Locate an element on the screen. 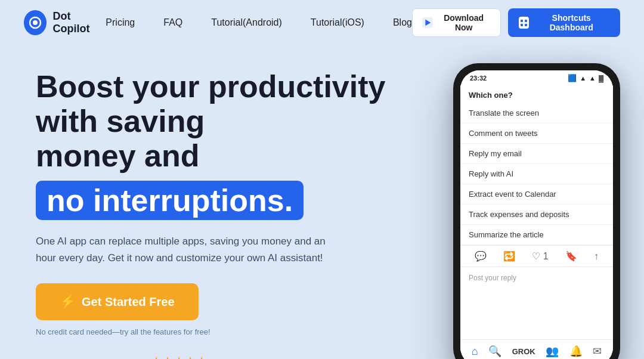 The width and height of the screenshot is (644, 359). google-play-icon is located at coordinates (428, 23).